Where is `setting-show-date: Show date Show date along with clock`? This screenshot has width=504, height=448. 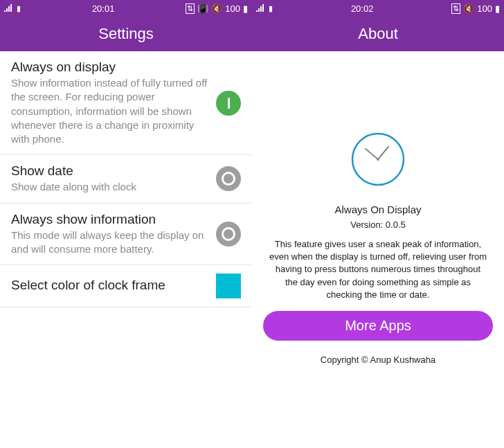
setting-show-date: Show date Show date along with clock is located at coordinates (126, 179).